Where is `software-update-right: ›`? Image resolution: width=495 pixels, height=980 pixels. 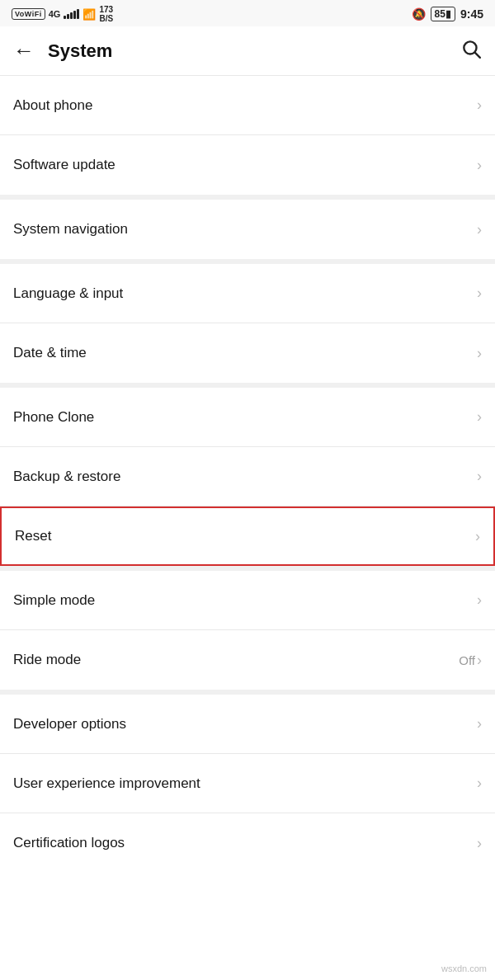
software-update-right: › is located at coordinates (479, 165).